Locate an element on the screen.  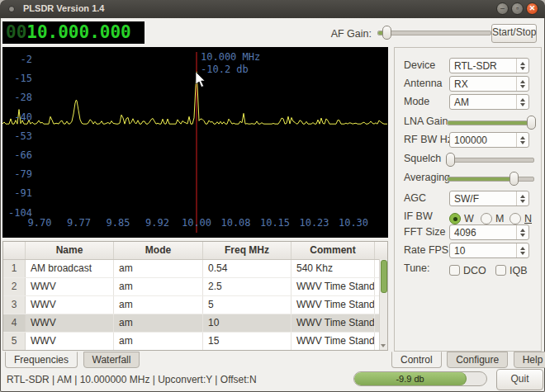
af-gain-slider-handle is located at coordinates (386, 33).